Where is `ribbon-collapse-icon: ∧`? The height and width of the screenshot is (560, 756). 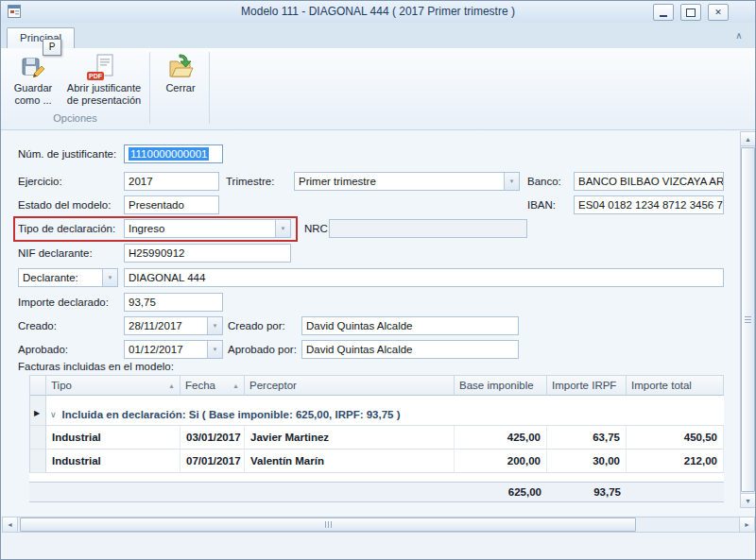 ribbon-collapse-icon: ∧ is located at coordinates (739, 36).